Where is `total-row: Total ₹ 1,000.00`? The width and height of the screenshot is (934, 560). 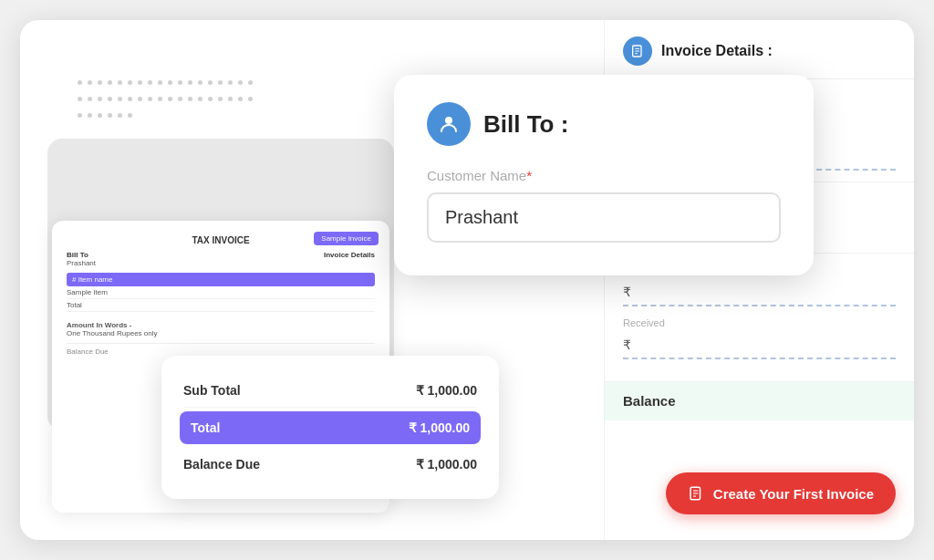 total-row: Total ₹ 1,000.00 is located at coordinates (330, 428).